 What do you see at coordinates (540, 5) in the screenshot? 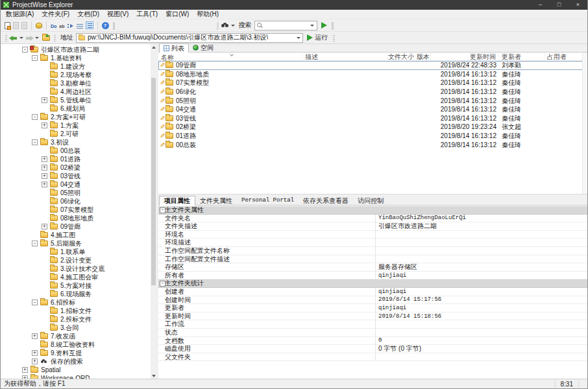
I see `minimize-button: –` at bounding box center [540, 5].